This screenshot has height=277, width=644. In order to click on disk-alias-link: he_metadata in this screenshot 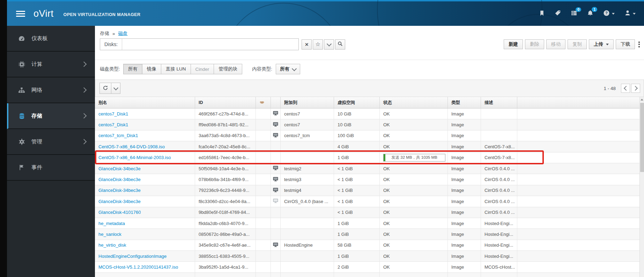, I will do `click(112, 223)`.